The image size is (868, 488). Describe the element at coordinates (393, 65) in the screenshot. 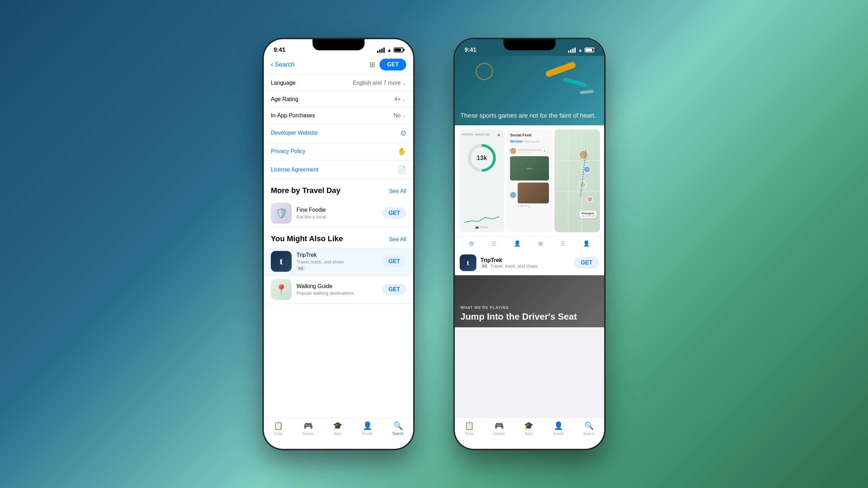

I see `get-button-main: GET` at that location.